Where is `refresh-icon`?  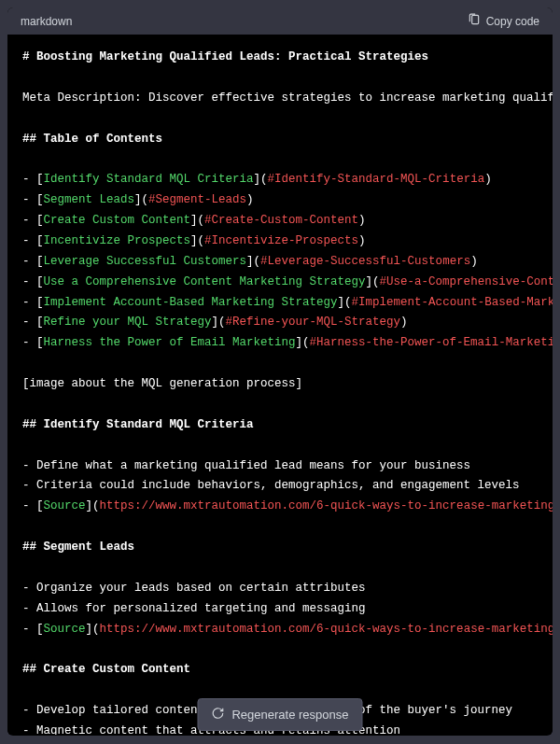 refresh-icon is located at coordinates (217, 715).